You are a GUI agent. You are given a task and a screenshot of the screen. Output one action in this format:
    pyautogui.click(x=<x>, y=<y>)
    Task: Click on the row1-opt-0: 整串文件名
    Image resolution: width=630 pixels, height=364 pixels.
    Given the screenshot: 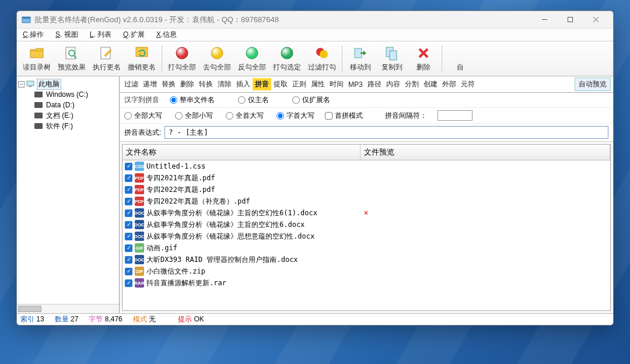 What is the action you would take?
    pyautogui.click(x=192, y=100)
    